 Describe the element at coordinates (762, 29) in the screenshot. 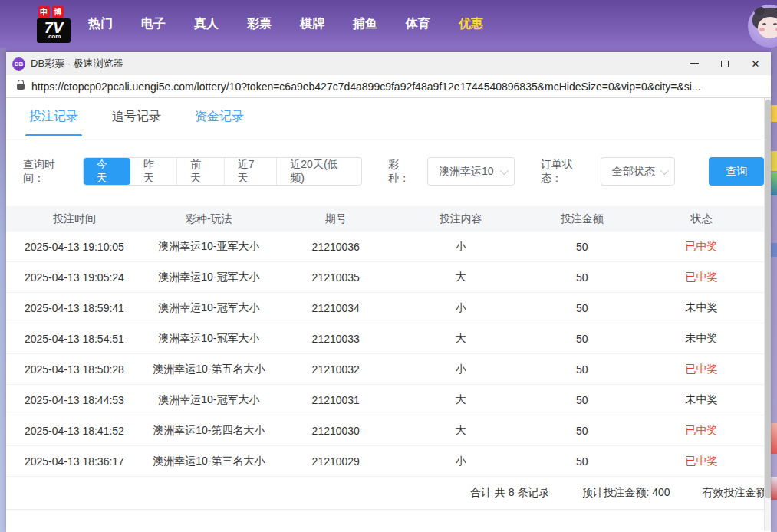

I see `avatar-blush` at that location.